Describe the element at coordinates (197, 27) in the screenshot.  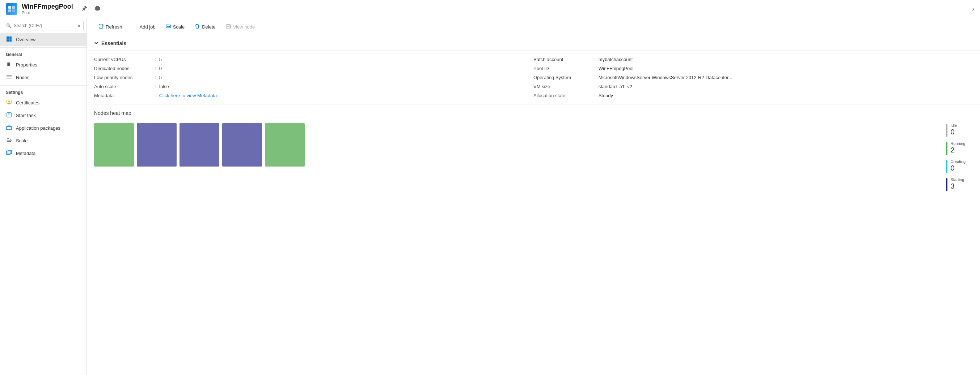
I see `delete-icon` at that location.